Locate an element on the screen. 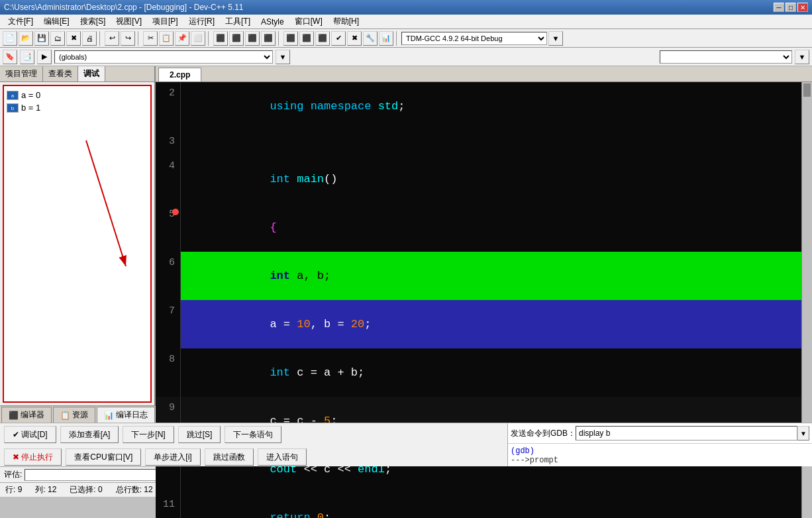 Image resolution: width=812 pixels, height=518 pixels. toolbar-bookmark2: 📑 is located at coordinates (27, 57).